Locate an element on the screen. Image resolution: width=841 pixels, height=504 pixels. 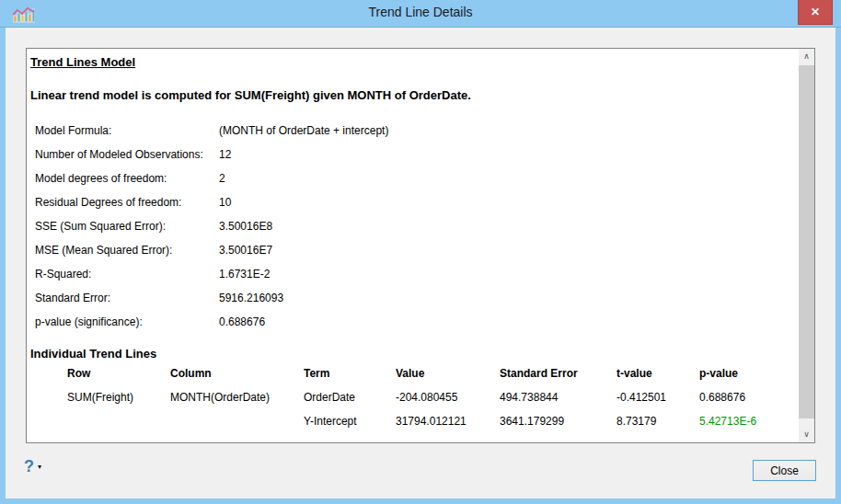
stat-row-r-squared: R-Squared: 1.6731E-2 is located at coordinates (414, 274).